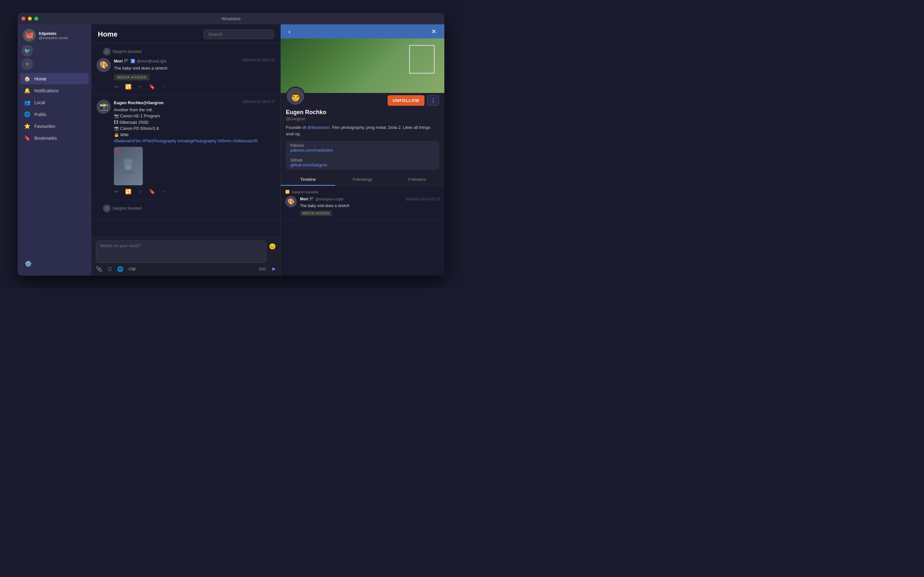  I want to click on post-text: Another from the roll. 📷 Canon AE-1 Prog…, so click(195, 126).